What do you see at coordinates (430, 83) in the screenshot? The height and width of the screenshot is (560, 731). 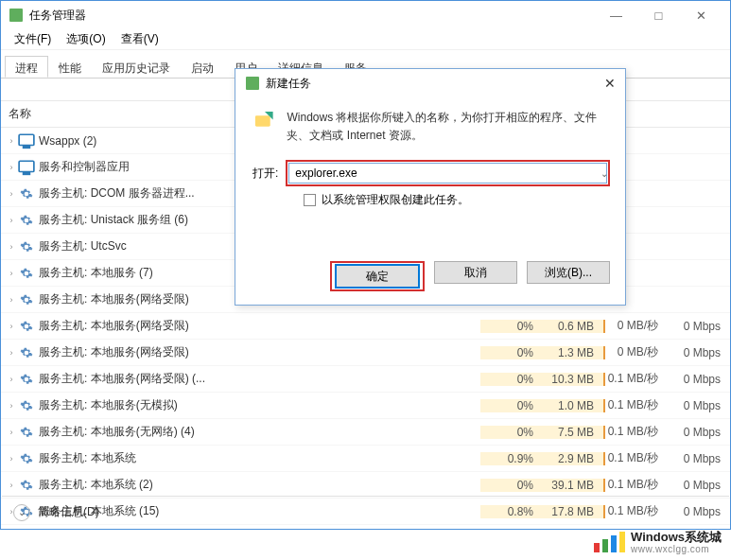 I see `dialog-titlebar: 新建任务 ✕` at bounding box center [430, 83].